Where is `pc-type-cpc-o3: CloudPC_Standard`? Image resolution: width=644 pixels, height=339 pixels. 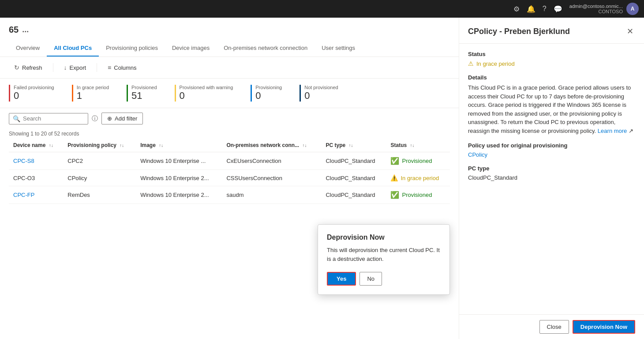
pc-type-cpc-o3: CloudPC_Standard is located at coordinates (354, 178).